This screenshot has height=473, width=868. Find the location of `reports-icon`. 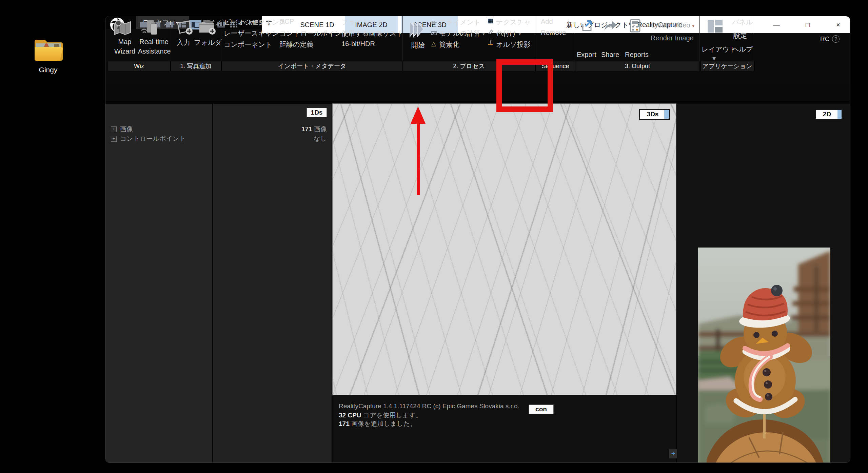

reports-icon is located at coordinates (635, 26).